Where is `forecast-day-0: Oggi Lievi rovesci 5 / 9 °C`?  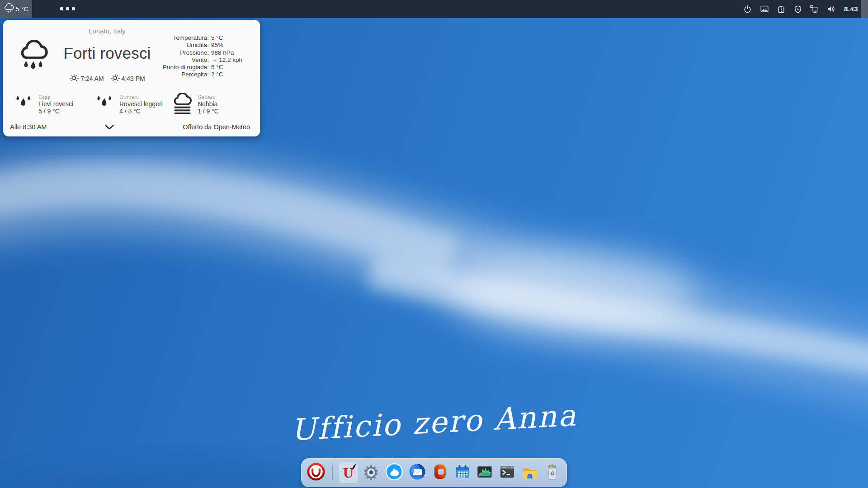 forecast-day-0: Oggi Lievi rovesci 5 / 9 °C is located at coordinates (43, 104).